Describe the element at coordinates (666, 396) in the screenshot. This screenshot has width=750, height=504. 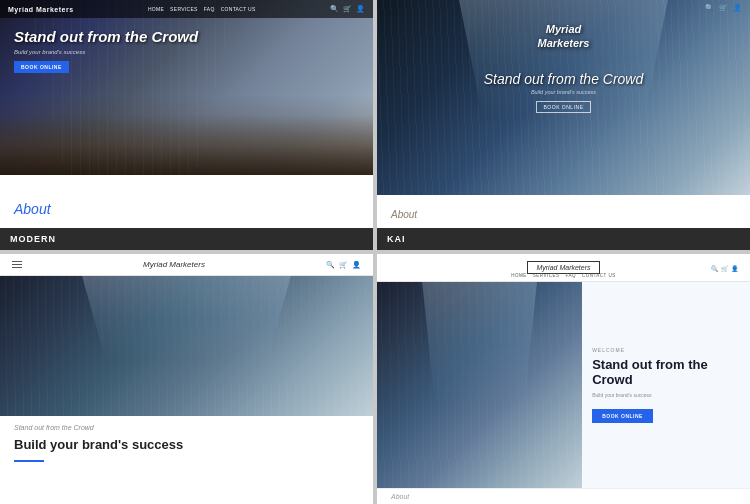
I see `business-hero-subtitle: Build your brand's success` at that location.